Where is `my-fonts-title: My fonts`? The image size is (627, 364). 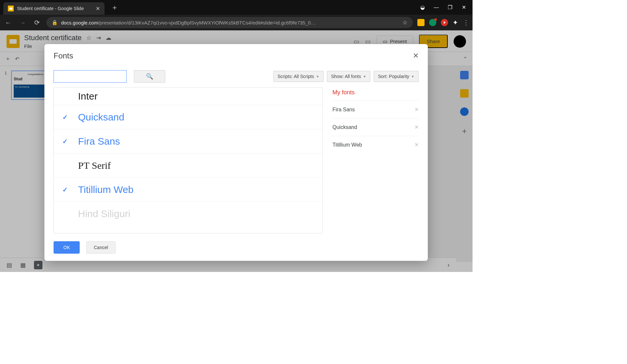
my-fonts-title: My fonts is located at coordinates (376, 94).